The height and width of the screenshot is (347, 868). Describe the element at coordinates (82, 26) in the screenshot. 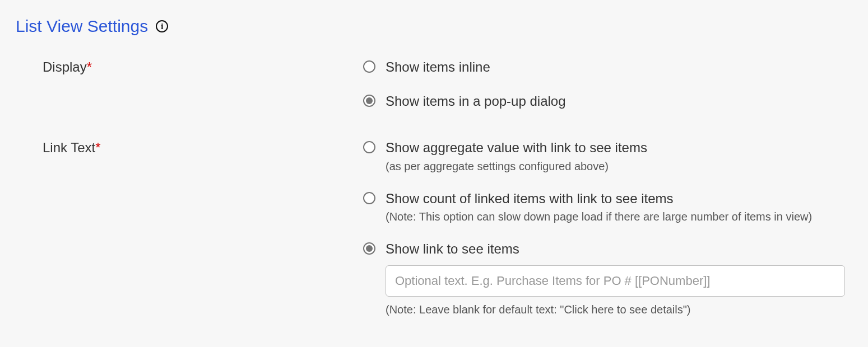

I see `section-title: List View Settings` at that location.